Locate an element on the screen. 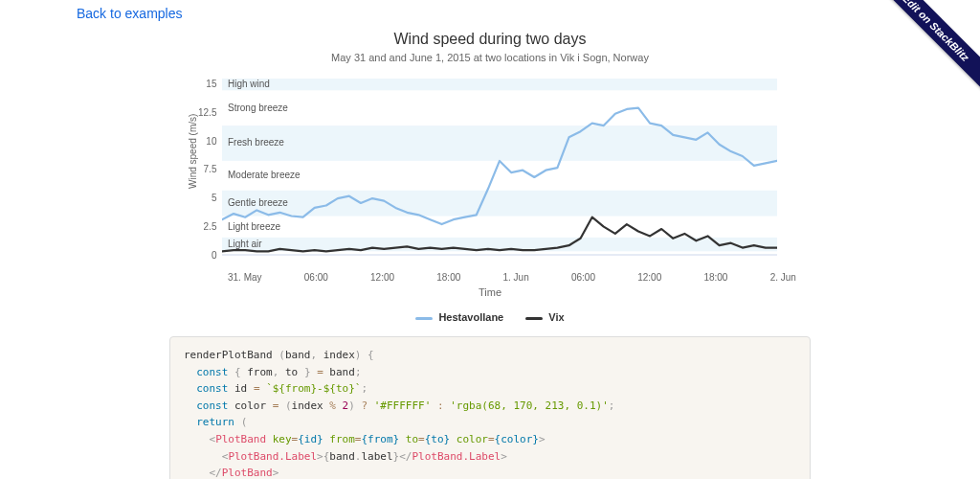  y-tick: 12.5 is located at coordinates (207, 113).